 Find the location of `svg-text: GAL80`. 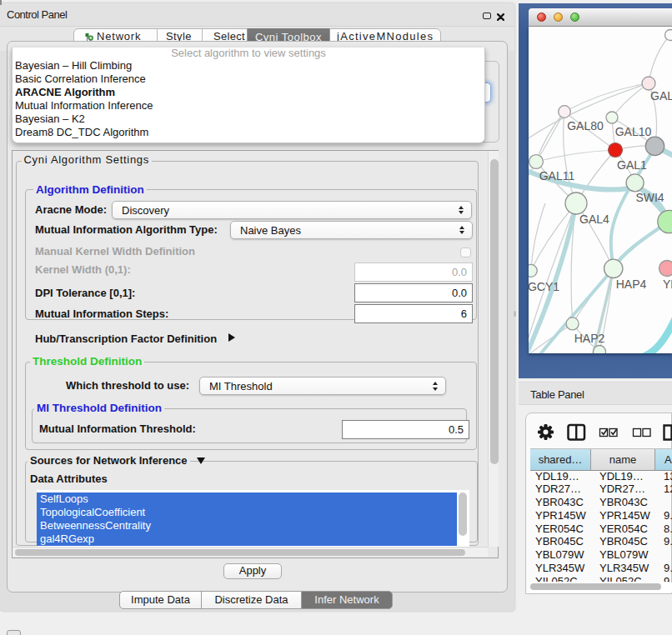

svg-text: GAL80 is located at coordinates (585, 126).